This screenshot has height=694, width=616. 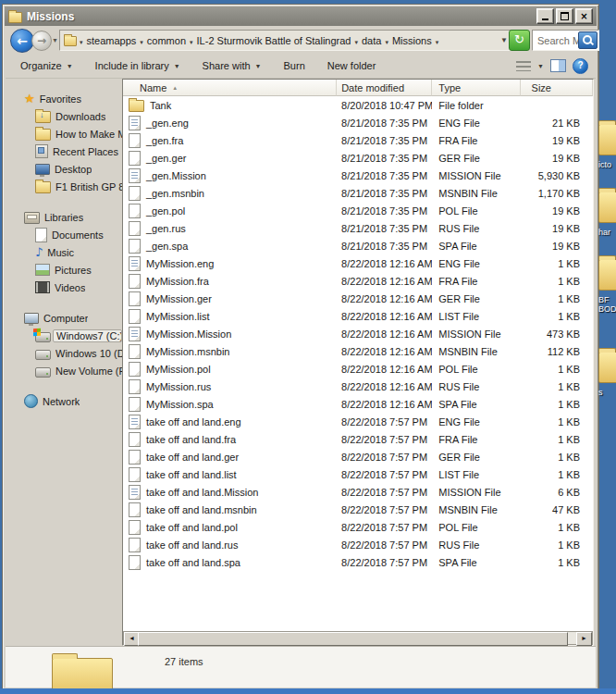 What do you see at coordinates (358, 176) in the screenshot?
I see `table-row: _gen.Mission8/21/2018 7:35 PMMISSION Fil…` at bounding box center [358, 176].